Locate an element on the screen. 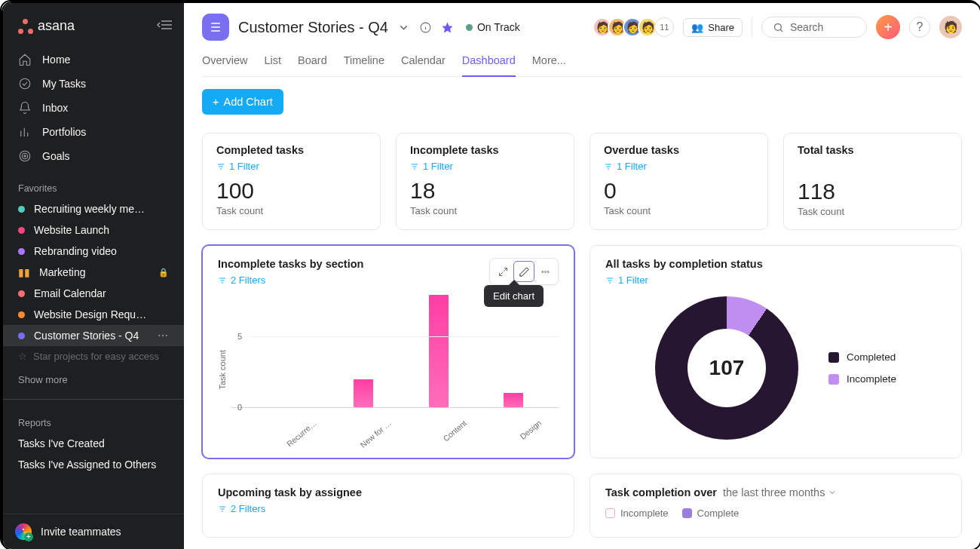 This screenshot has height=549, width=980. tab-timeline: Timeline is located at coordinates (364, 63).